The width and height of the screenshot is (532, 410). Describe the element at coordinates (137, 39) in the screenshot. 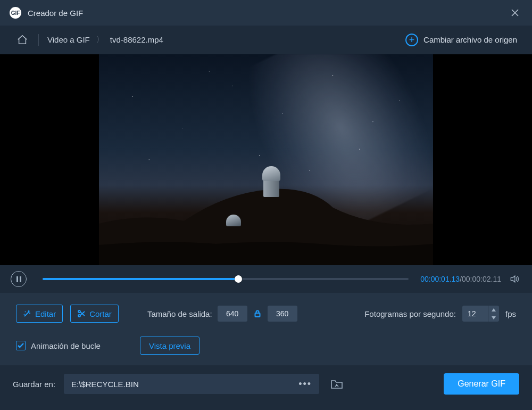

I see `breadcrumb-file: tvd-88622.mp4` at that location.